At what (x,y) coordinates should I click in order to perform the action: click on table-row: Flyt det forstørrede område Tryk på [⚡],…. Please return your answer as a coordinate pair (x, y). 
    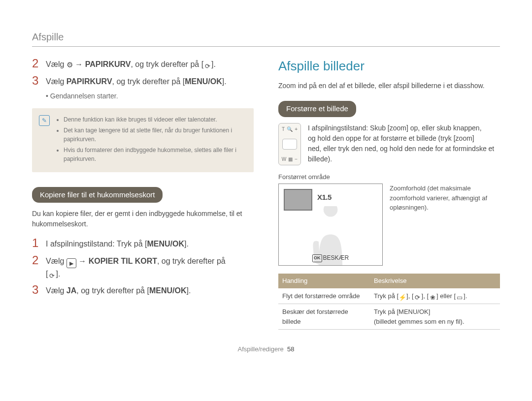
    Looking at the image, I should click on (389, 296).